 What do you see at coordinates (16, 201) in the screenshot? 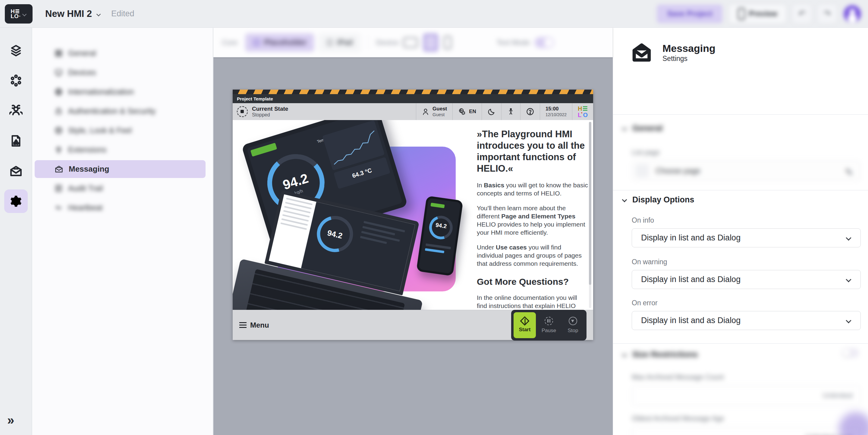
I see `rail-settings-selected` at bounding box center [16, 201].